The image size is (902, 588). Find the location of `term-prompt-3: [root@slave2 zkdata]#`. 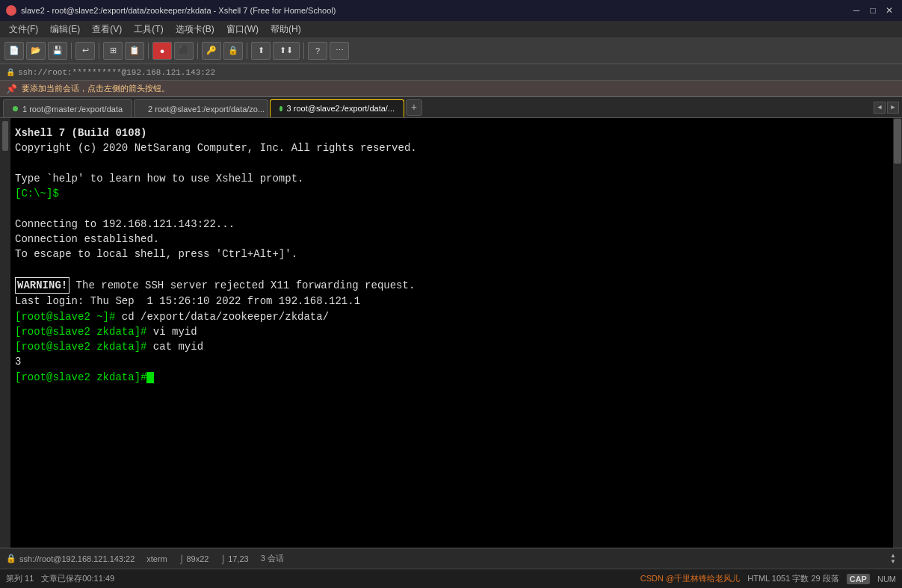

term-prompt-3: [root@slave2 zkdata]# is located at coordinates (81, 332).